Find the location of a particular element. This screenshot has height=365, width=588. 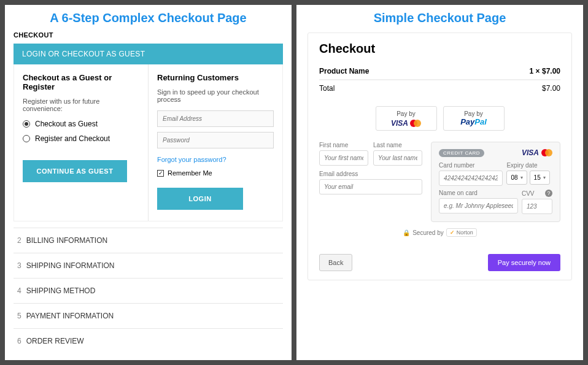

product-qty-price: 1 × $7.00 is located at coordinates (545, 71).